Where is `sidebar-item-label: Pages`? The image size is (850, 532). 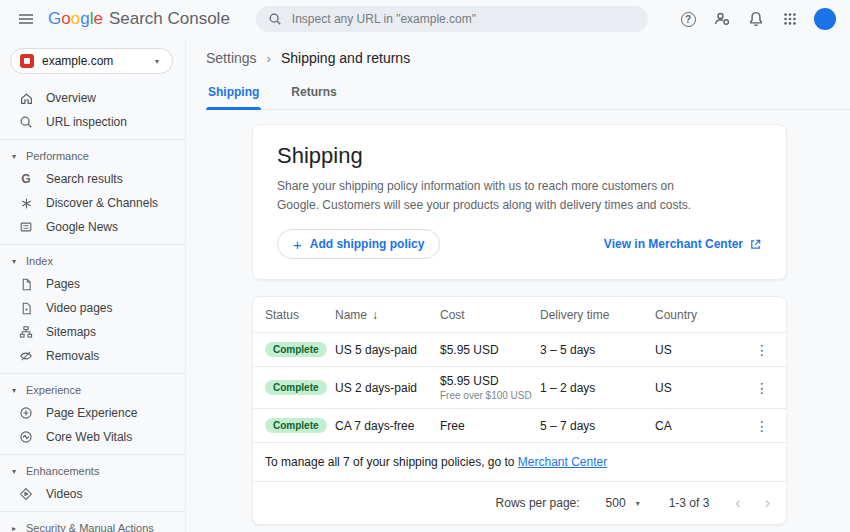
sidebar-item-label: Pages is located at coordinates (63, 284).